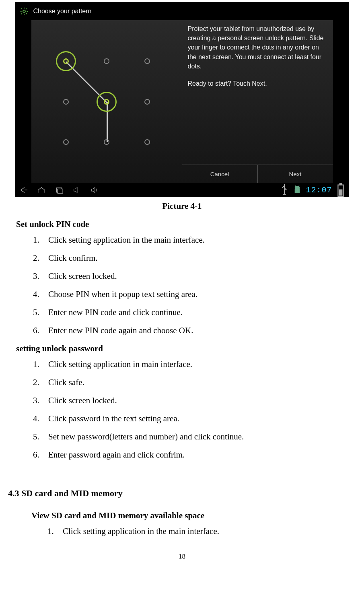 This screenshot has width=364, height=602. Describe the element at coordinates (195, 295) in the screenshot. I see `list-item: 4.Choose PIN when it popup text setting …` at that location.